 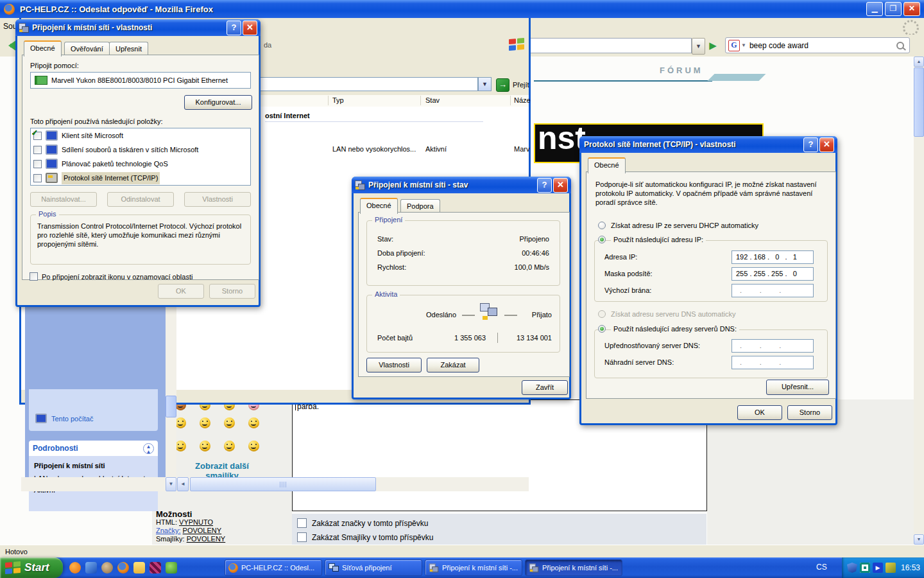 What do you see at coordinates (139, 568) in the screenshot?
I see `folder-icon` at bounding box center [139, 568].